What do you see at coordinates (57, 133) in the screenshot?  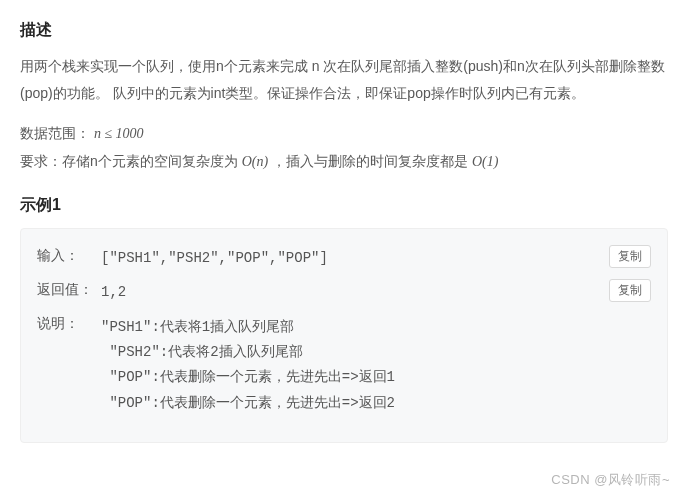 I see `range-prefix: 数据范围：` at bounding box center [57, 133].